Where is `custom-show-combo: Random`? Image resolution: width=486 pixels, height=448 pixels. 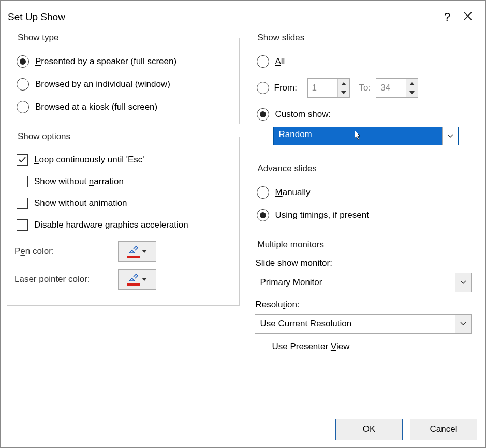
custom-show-combo: Random is located at coordinates (366, 136).